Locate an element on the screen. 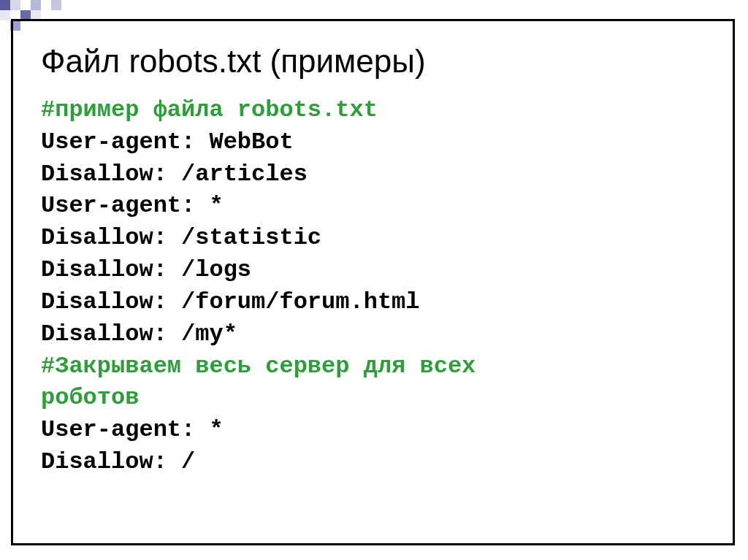 The width and height of the screenshot is (748, 560). code-line: Disallow: /statistic is located at coordinates (373, 238).